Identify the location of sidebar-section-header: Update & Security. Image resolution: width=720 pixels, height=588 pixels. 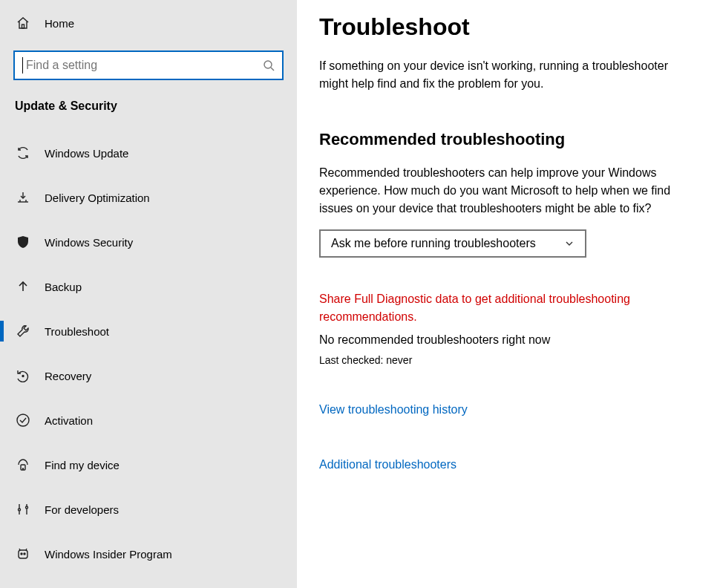
(148, 103).